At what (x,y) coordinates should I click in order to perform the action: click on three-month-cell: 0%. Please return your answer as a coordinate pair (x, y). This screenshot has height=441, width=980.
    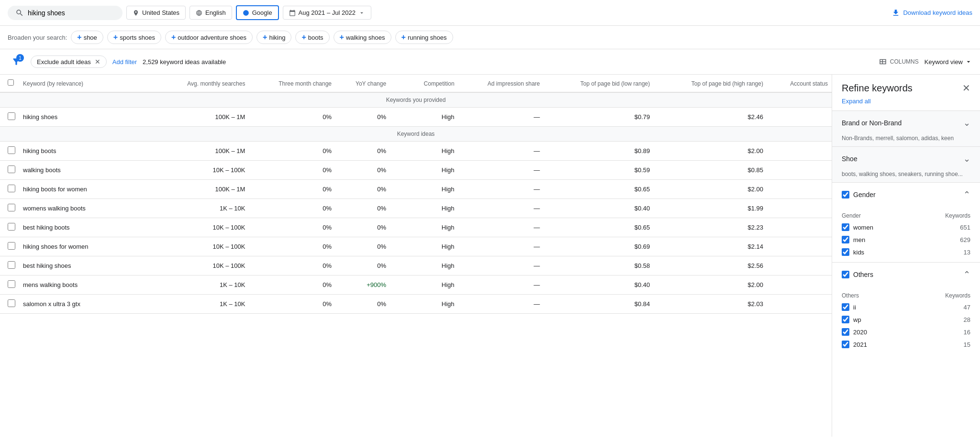
    Looking at the image, I should click on (292, 285).